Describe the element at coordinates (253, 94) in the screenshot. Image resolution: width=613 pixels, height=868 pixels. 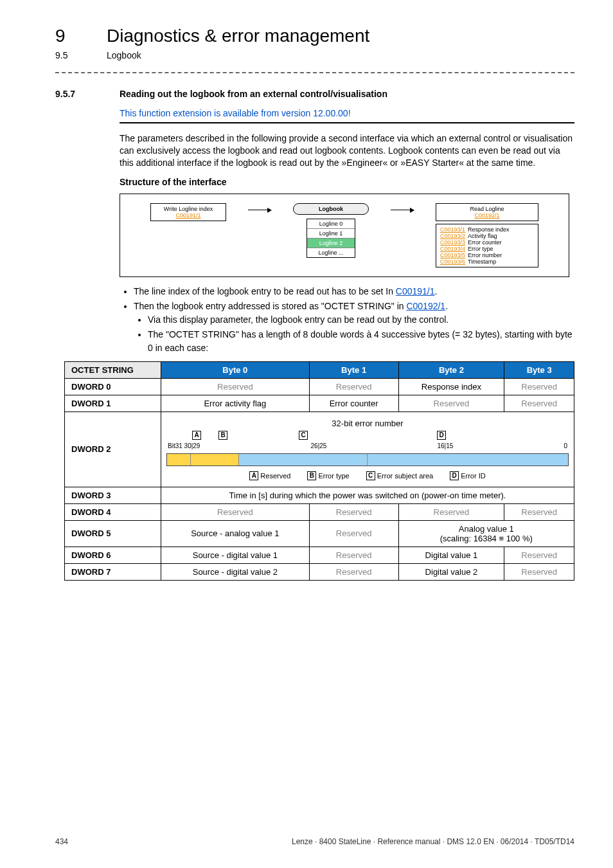
I see `subsection-title: Reading out the logbook from an external…` at that location.